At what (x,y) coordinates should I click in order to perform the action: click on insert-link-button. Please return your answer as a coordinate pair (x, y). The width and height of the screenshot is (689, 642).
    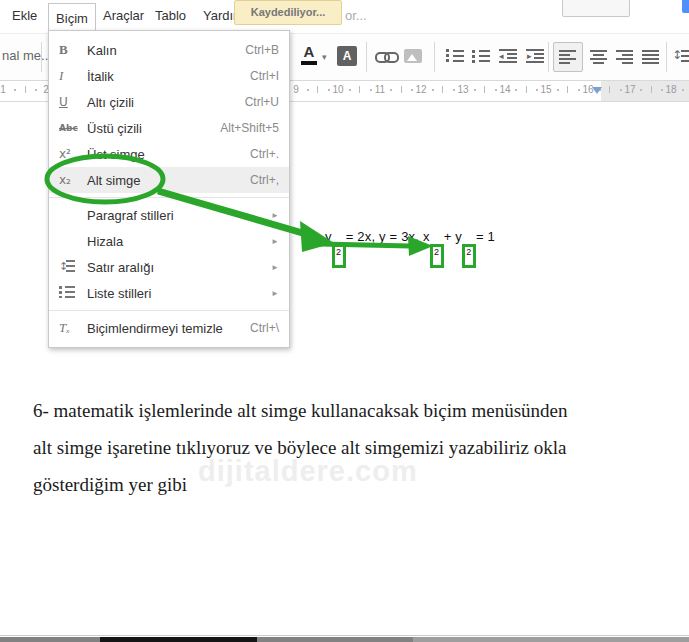
    Looking at the image, I should click on (388, 58).